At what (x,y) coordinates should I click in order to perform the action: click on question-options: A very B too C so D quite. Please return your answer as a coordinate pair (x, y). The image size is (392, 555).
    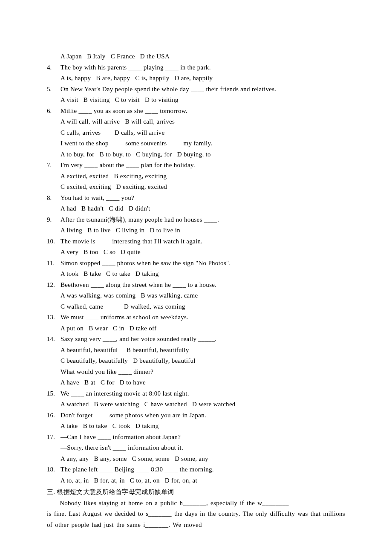
    Looking at the image, I should click on (196, 252).